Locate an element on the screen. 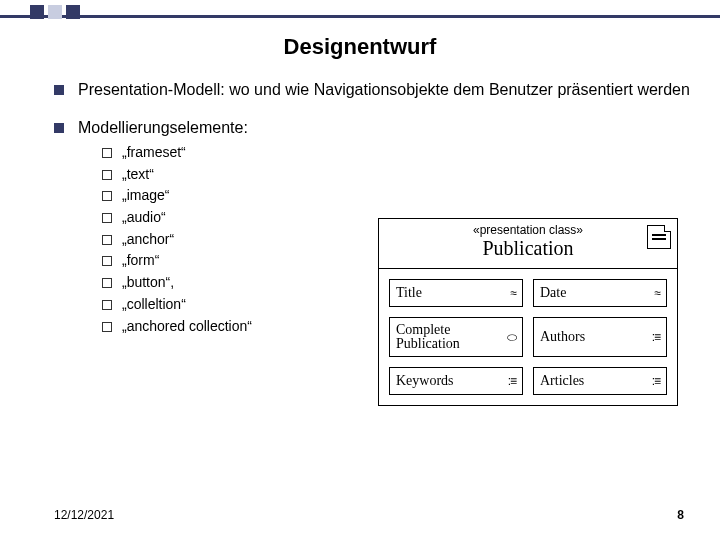  diagram-title: Publication is located at coordinates (528, 248).